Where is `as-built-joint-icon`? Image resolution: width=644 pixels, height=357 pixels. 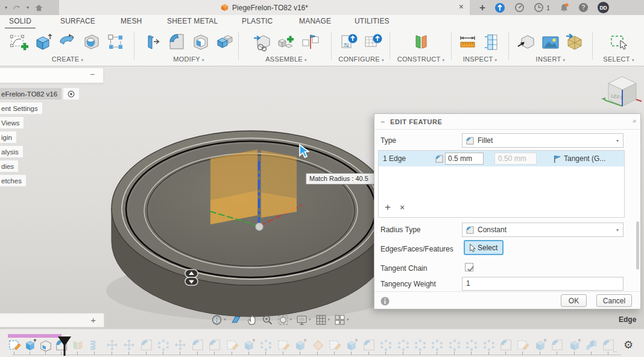
as-built-joint-icon is located at coordinates (311, 42).